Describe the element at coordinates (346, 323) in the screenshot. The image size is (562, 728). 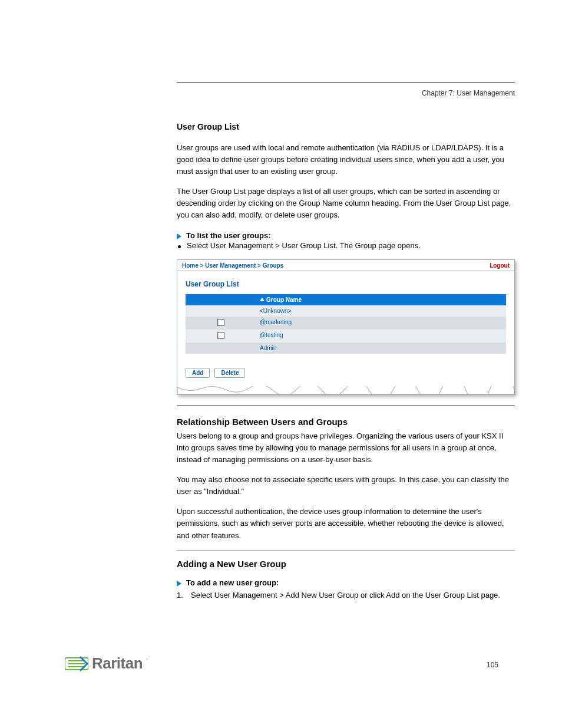
I see `table-row: @marketing` at that location.